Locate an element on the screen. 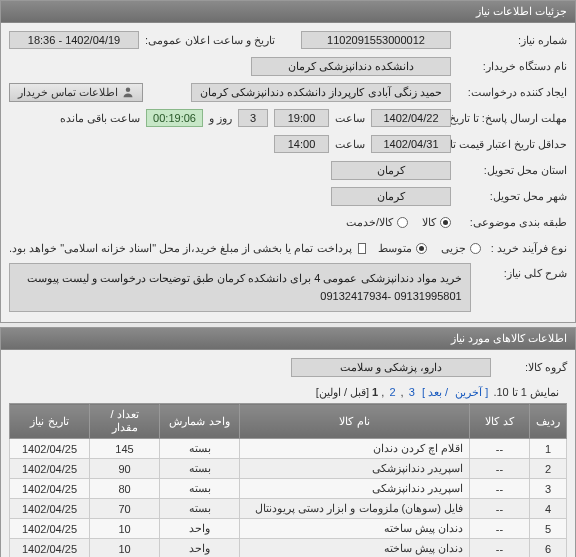 The height and width of the screenshot is (557, 576). table-row: 4--فایل (سوهان) ملزومات و ابزار دستی پری… is located at coordinates (288, 509).